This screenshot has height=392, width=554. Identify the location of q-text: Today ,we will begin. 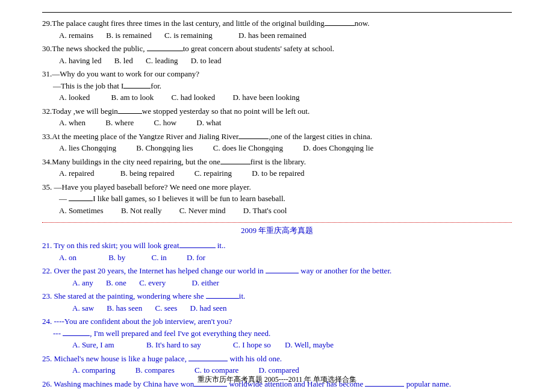
(85, 111).